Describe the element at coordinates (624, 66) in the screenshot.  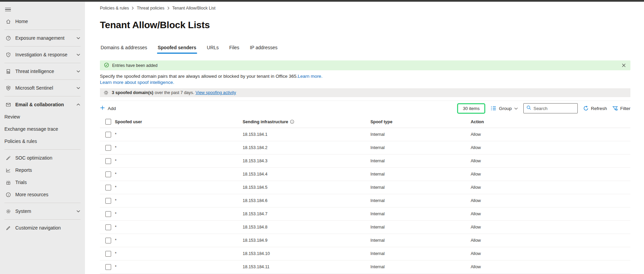
I see `close-icon` at that location.